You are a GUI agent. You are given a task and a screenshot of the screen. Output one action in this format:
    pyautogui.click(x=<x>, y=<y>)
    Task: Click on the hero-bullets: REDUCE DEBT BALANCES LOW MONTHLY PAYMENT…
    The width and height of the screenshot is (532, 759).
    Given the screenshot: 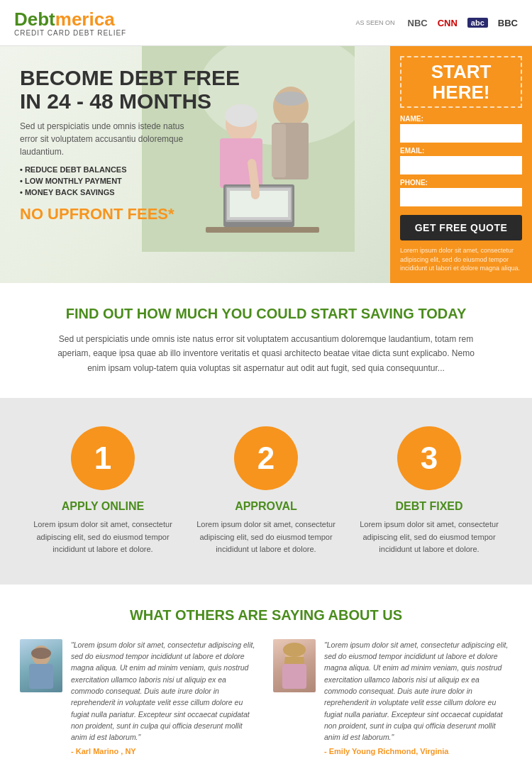 What is the action you would take?
    pyautogui.click(x=198, y=181)
    